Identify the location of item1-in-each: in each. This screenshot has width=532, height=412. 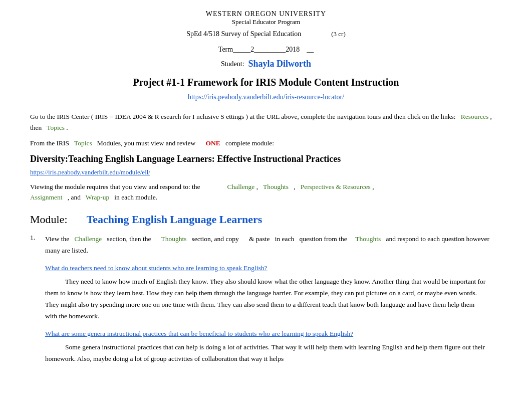
(285, 239).